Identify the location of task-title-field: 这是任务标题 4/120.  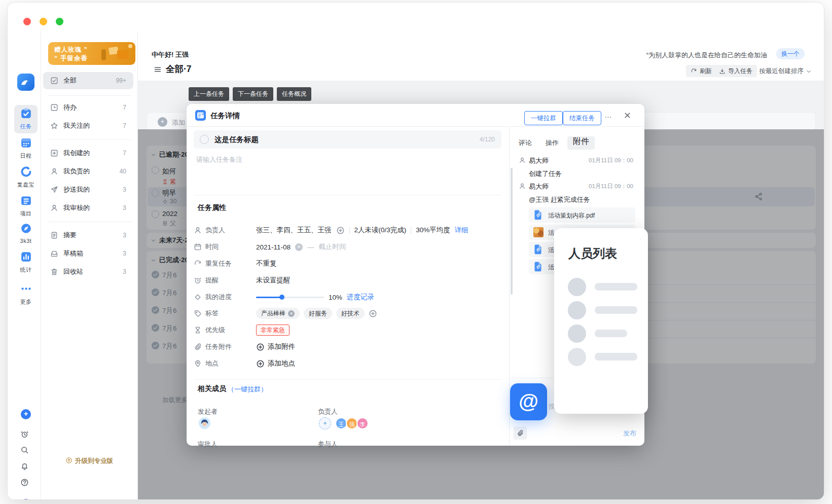
(348, 139).